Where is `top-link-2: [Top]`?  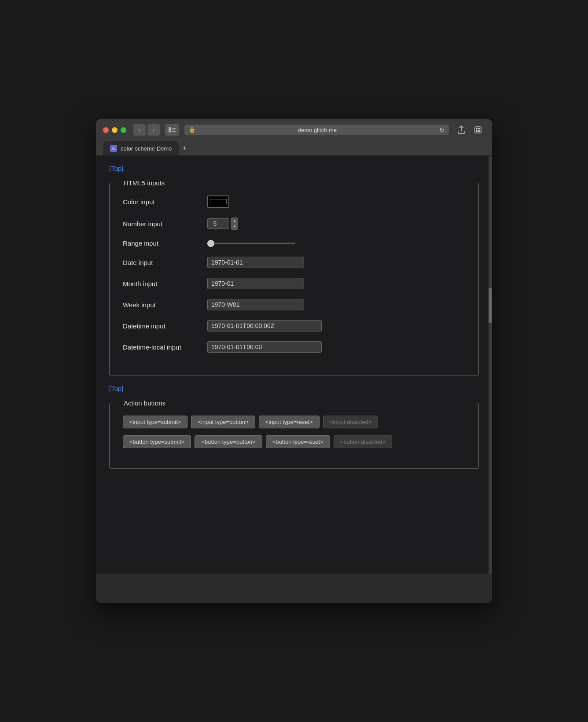
top-link-2: [Top] is located at coordinates (116, 388).